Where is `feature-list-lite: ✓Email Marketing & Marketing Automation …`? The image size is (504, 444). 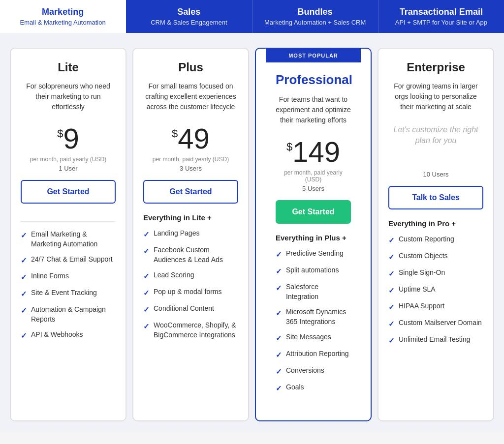 feature-list-lite: ✓Email Marketing & Marketing Automation … is located at coordinates (68, 288).